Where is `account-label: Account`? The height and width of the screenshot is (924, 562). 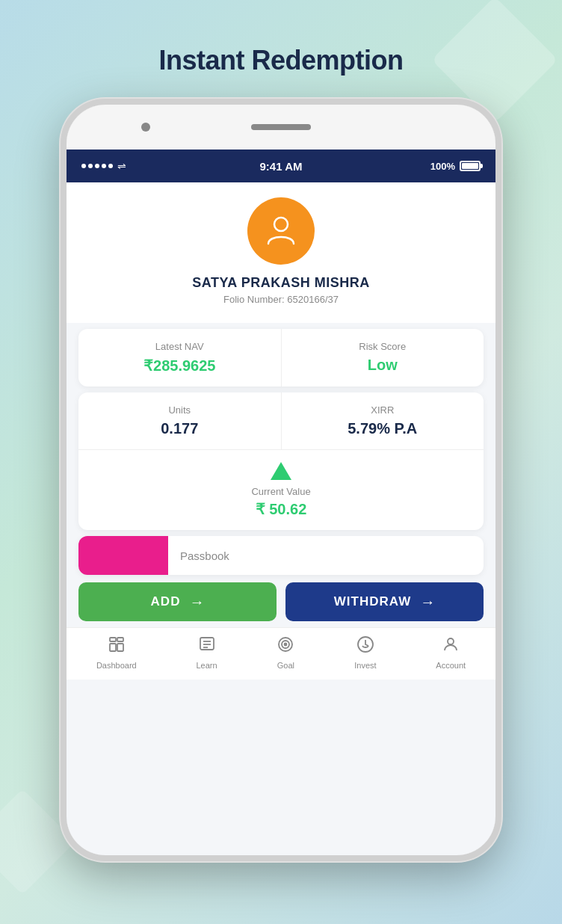 account-label: Account is located at coordinates (451, 665).